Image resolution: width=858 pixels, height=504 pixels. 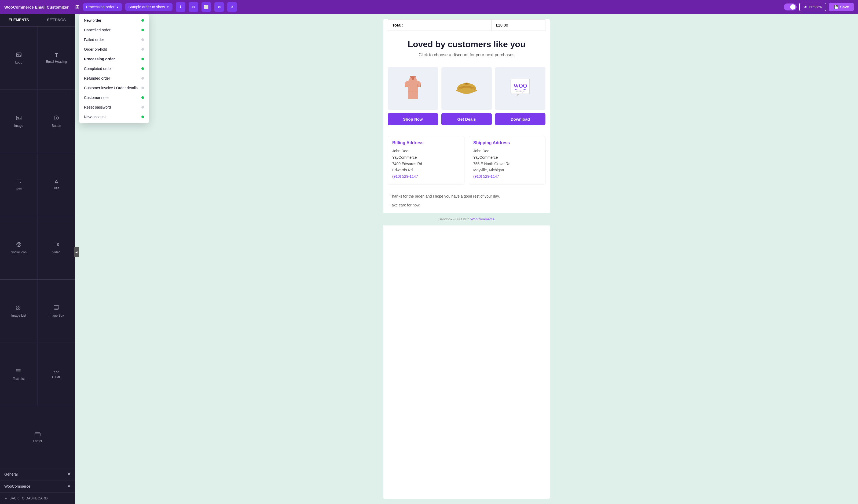 What do you see at coordinates (466, 119) in the screenshot?
I see `get-deals-button: Get Deals` at bounding box center [466, 119].